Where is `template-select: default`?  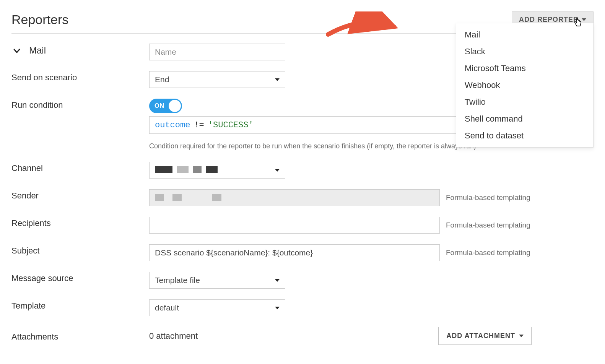
template-select: default is located at coordinates (217, 308).